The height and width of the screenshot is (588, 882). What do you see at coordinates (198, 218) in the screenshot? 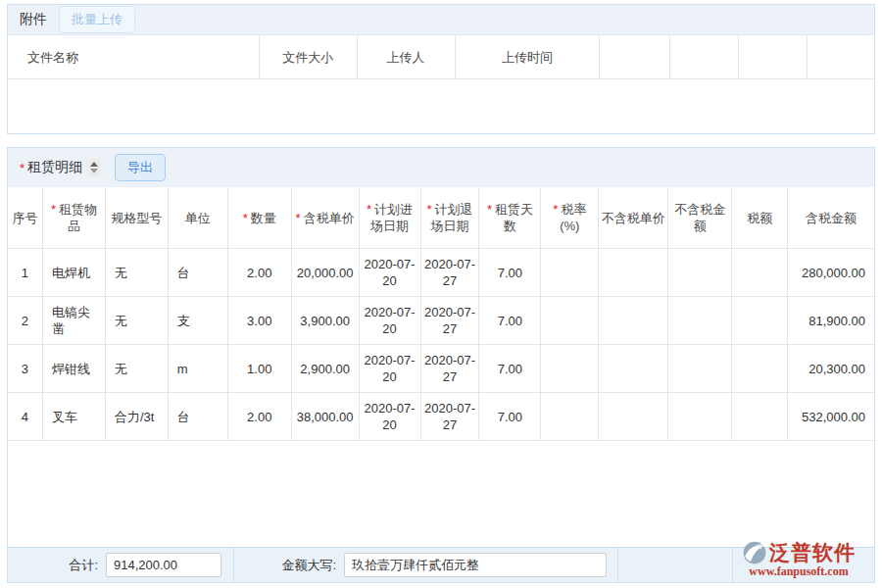
I see `column-header-unit: 单位` at bounding box center [198, 218].